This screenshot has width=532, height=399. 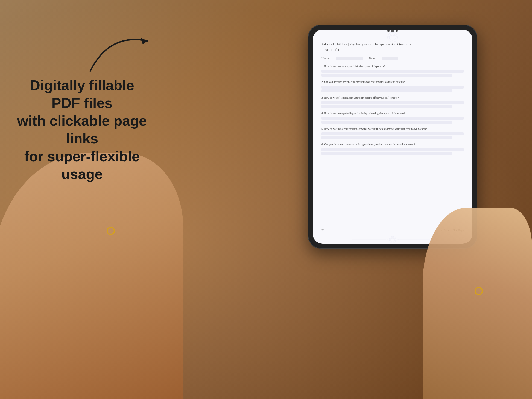 I want to click on question-3: 3. How do your feelings about your birth…, so click(x=393, y=102).